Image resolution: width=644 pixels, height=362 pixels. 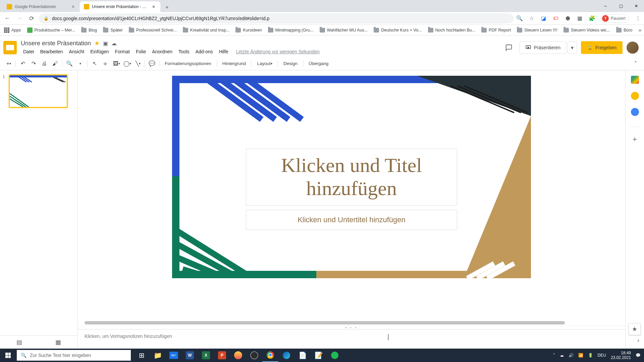 I want to click on explore-button, so click(x=635, y=329).